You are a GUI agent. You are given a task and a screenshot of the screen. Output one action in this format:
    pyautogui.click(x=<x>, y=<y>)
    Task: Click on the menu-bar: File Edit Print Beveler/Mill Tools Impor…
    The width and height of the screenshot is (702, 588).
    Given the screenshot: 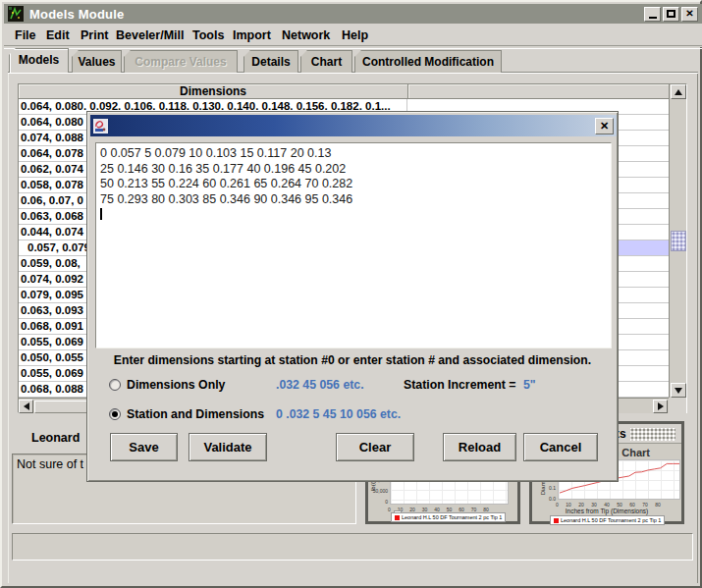 What is the action you would take?
    pyautogui.click(x=353, y=35)
    